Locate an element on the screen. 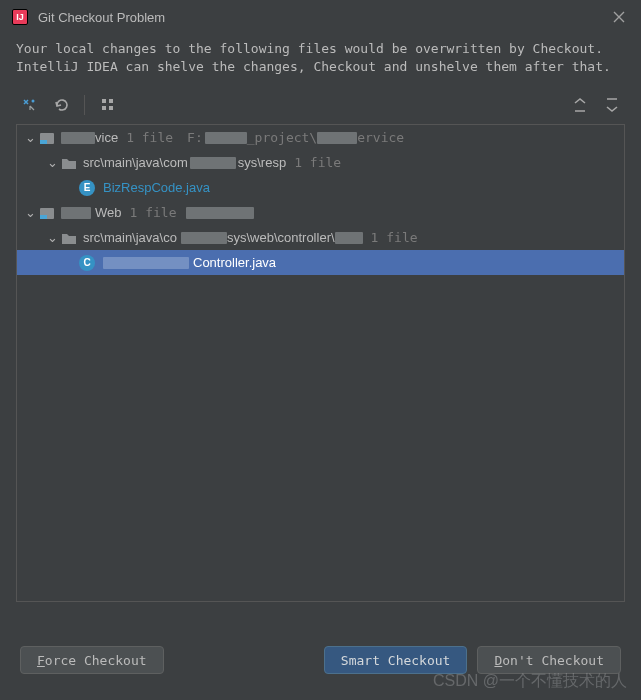 This screenshot has height=700, width=641. force-checkout-button: Force Checkout is located at coordinates (92, 660).